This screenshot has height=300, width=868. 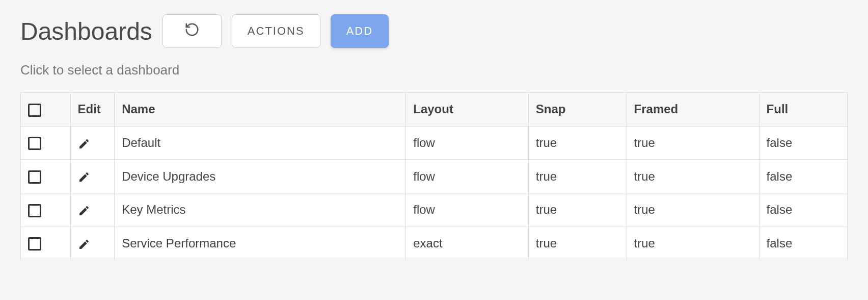 I want to click on cell-name: Key Metrics, so click(x=260, y=210).